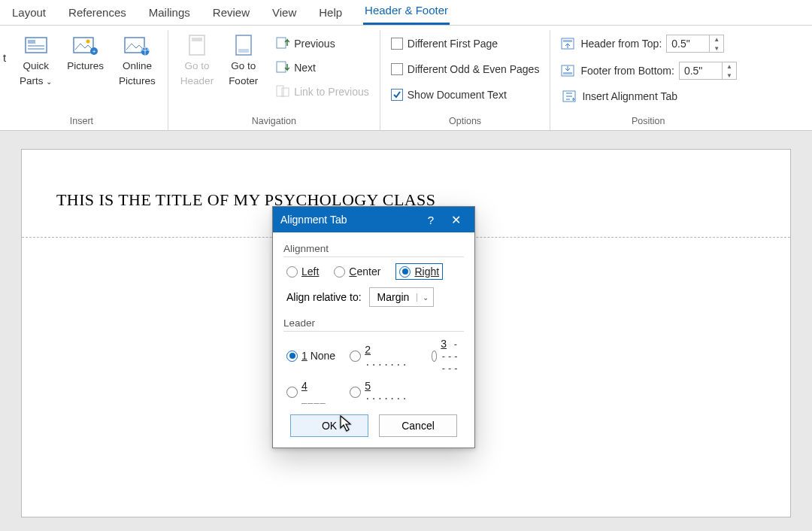 This screenshot has height=531, width=812. Describe the element at coordinates (305, 68) in the screenshot. I see `next-label: Next` at that location.